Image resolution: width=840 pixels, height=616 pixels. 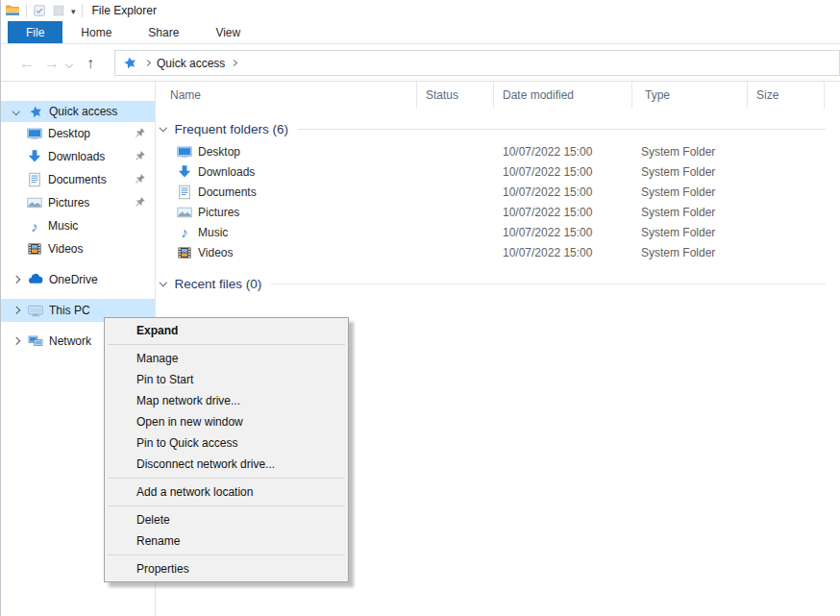 What do you see at coordinates (227, 541) in the screenshot?
I see `menu-item-rename: Rename` at bounding box center [227, 541].